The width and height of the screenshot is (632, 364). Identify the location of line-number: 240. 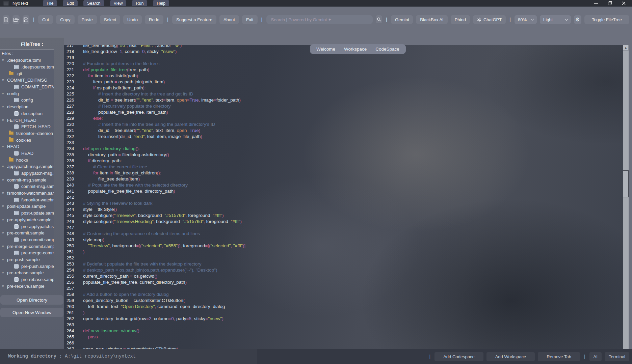
(72, 185).